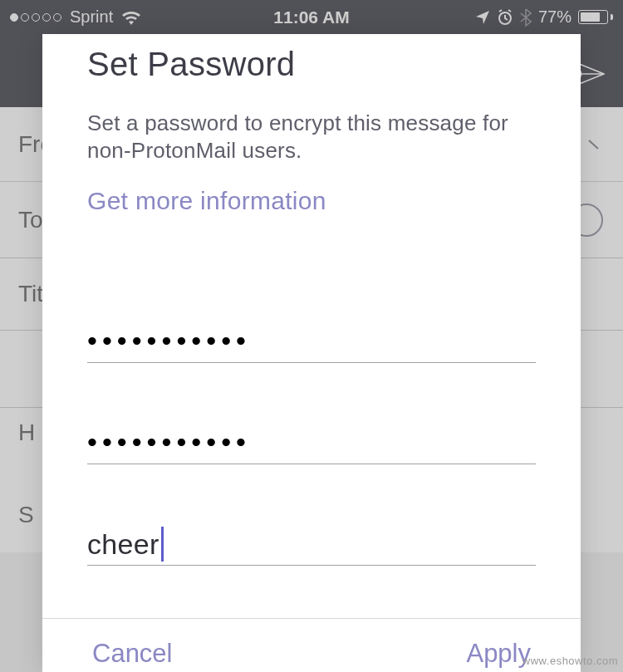 The width and height of the screenshot is (623, 672). Describe the element at coordinates (163, 544) in the screenshot. I see `text-caret` at that location.